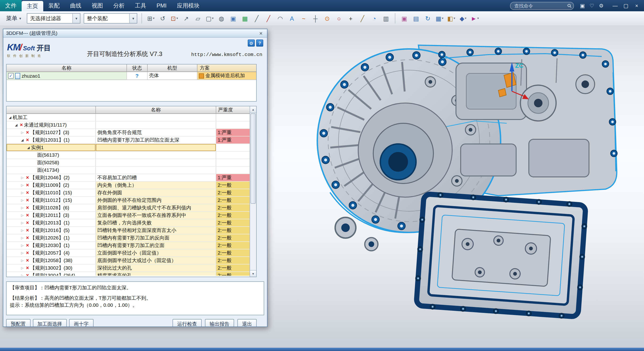 The image size is (644, 351). What do you see at coordinates (227, 68) in the screenshot?
I see `column-header-plan: 方案` at bounding box center [227, 68].